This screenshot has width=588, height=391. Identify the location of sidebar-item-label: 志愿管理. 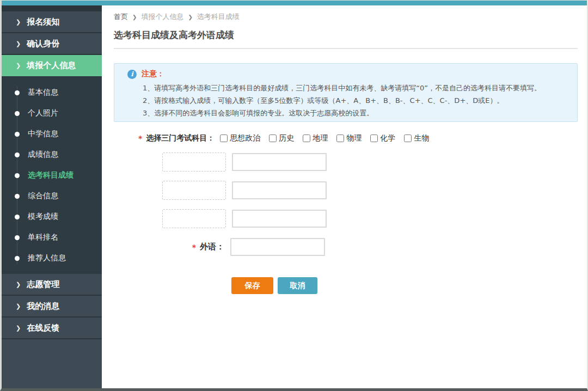
(43, 284).